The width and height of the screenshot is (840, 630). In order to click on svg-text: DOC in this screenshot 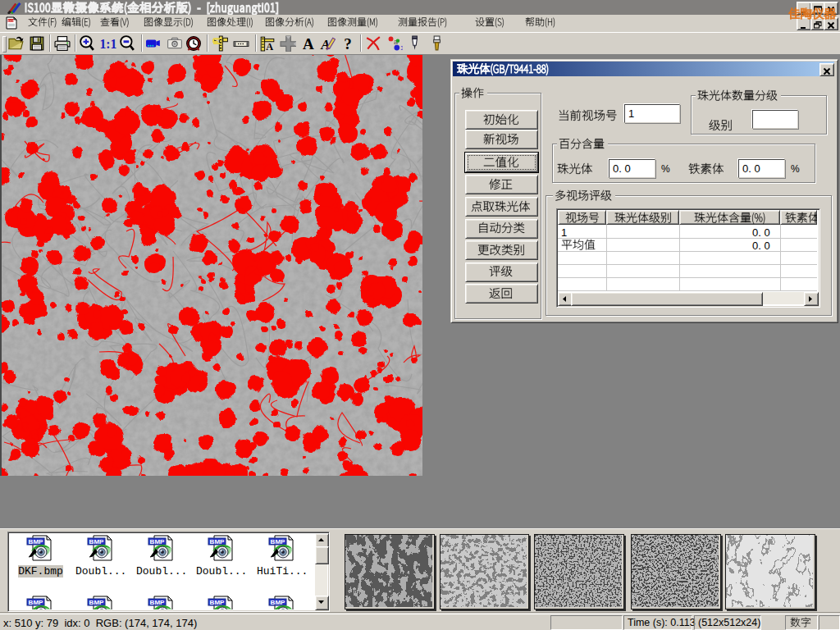, I will do `click(11, 21)`.